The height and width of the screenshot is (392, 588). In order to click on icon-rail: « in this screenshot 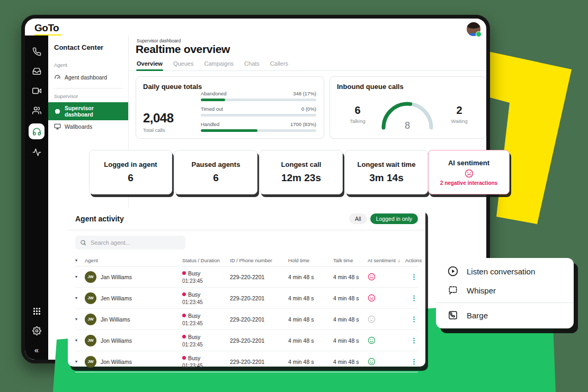, I will do `click(37, 198)`.